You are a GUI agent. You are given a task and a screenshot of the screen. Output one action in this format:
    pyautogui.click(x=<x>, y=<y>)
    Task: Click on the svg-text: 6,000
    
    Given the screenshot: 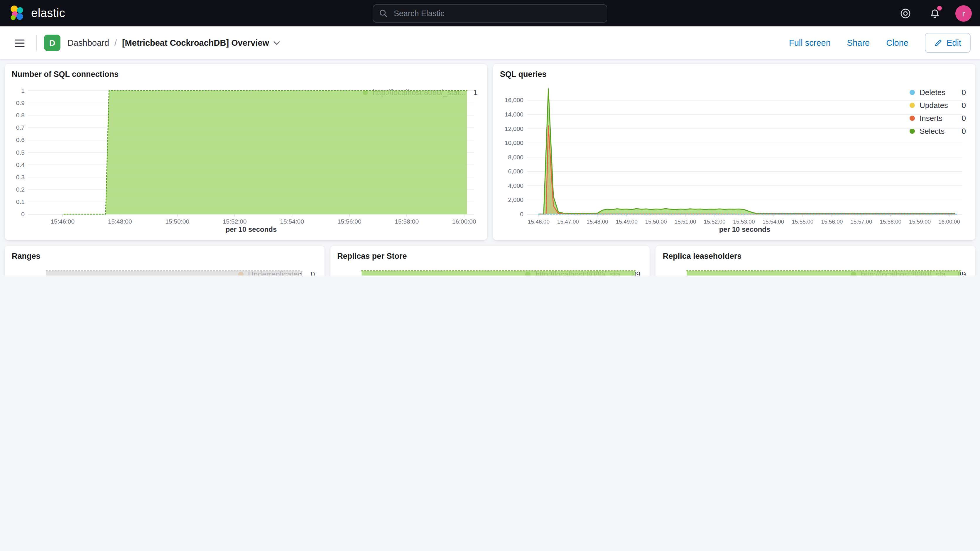 What is the action you would take?
    pyautogui.click(x=516, y=171)
    